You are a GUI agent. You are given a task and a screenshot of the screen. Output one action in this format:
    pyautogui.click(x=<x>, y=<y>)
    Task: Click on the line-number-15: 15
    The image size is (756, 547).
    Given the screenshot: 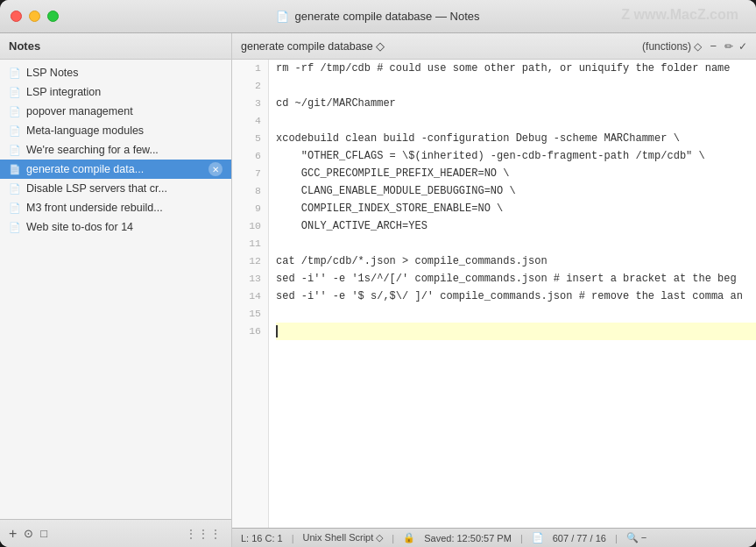 What is the action you would take?
    pyautogui.click(x=251, y=314)
    